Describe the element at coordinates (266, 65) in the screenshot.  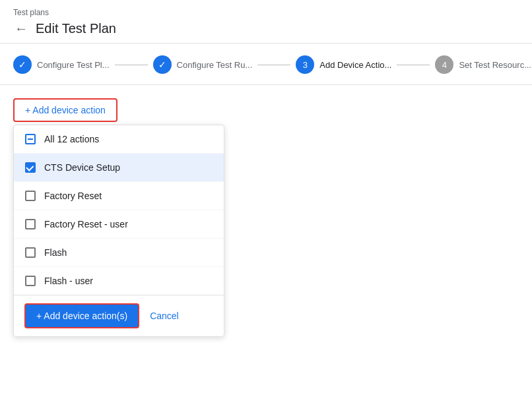
I see `stepper: ✓ Configure Test Pl... ✓ Configure Test …` at that location.